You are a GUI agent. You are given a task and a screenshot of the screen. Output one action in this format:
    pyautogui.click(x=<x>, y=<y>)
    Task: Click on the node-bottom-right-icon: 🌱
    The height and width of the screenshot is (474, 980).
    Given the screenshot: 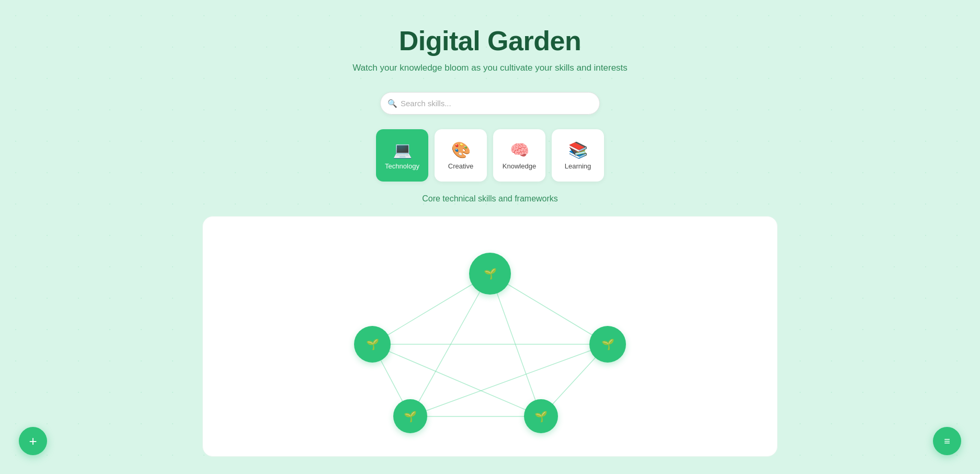 What is the action you would take?
    pyautogui.click(x=541, y=416)
    